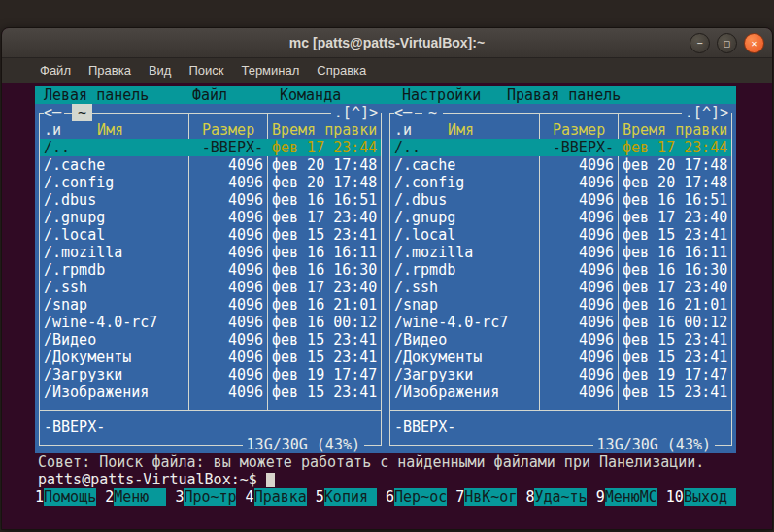 The image size is (774, 532). I want to click on fkey-button-7: 7НвК~ог, so click(490, 497).